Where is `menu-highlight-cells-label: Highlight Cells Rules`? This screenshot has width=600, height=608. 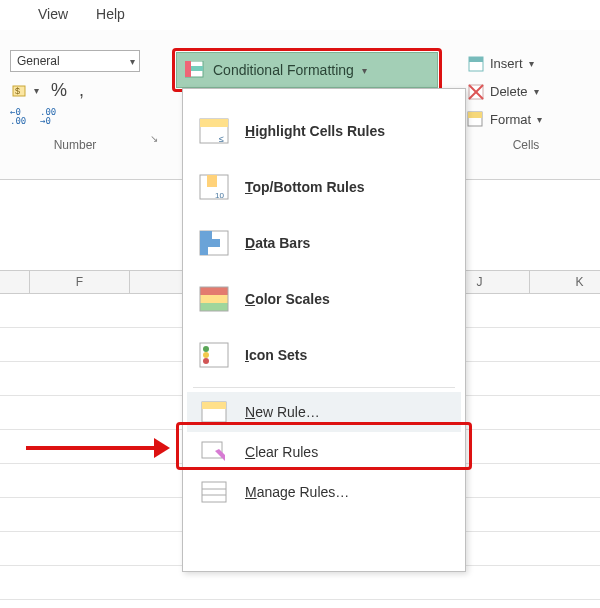
menu-highlight-cells-label: Highlight Cells Rules is located at coordinates (348, 131).